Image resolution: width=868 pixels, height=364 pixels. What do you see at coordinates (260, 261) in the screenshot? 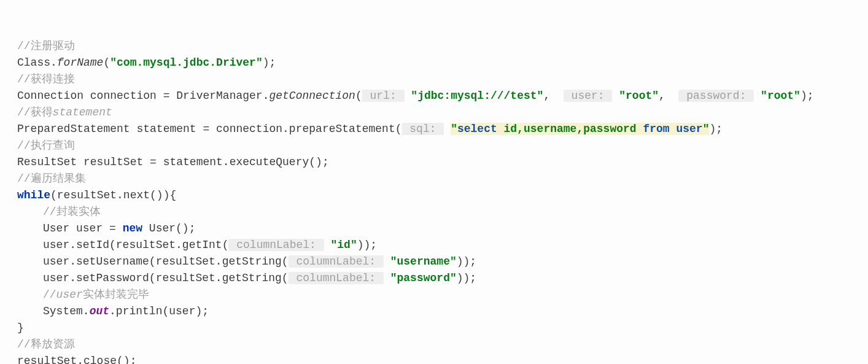
I see `line-set-username: user.setUsername(resultSet.getString( co…` at bounding box center [260, 261].